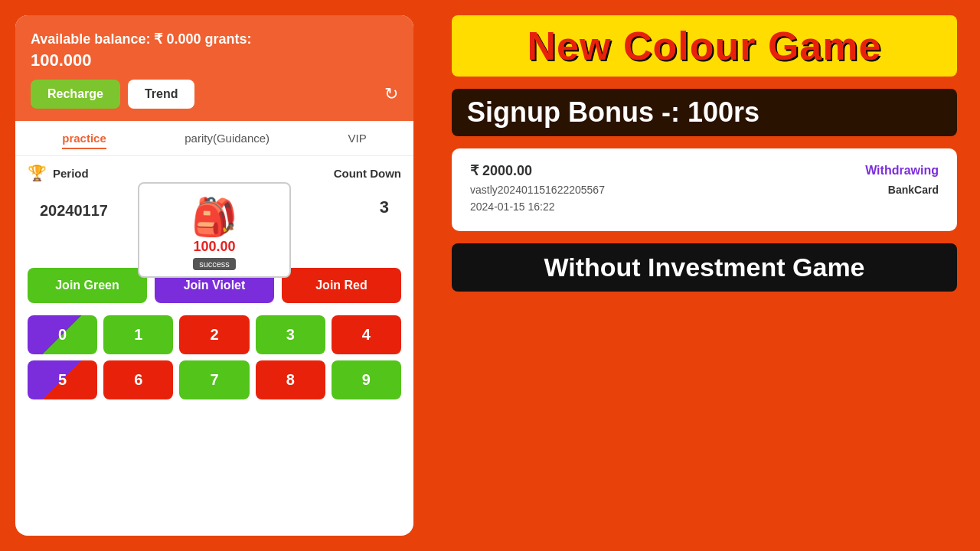 The width and height of the screenshot is (980, 551). What do you see at coordinates (704, 46) in the screenshot?
I see `title-banner: New Colour Game` at bounding box center [704, 46].